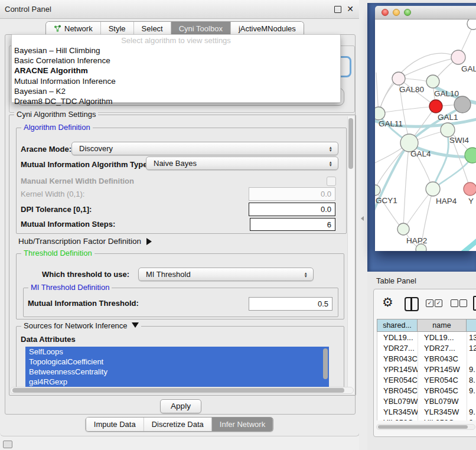 The image size is (476, 450). I want to click on mi-type-label: Mutual Information Algorithm Type:, so click(85, 164).